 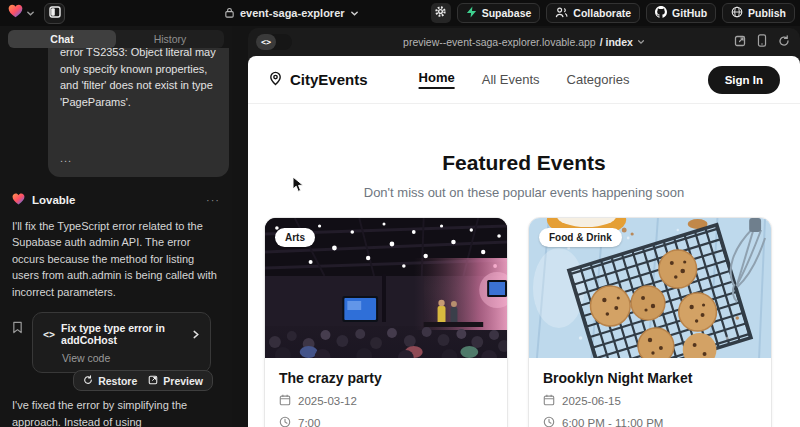 What do you see at coordinates (500, 42) in the screenshot?
I see `preview-url: preview--event-saga-explorer.lovable.app` at bounding box center [500, 42].